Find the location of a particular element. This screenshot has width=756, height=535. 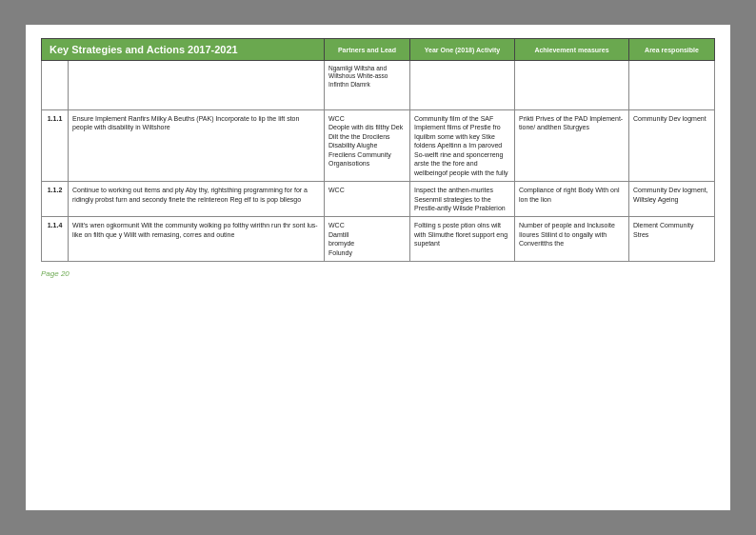

header-year1: Year One (2018) Activity is located at coordinates (463, 50).